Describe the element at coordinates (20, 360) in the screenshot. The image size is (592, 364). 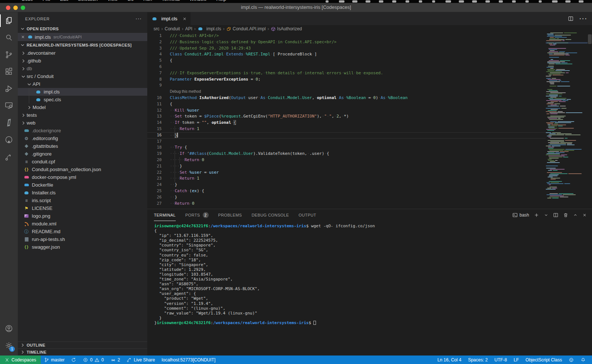
I see `status-codespaces-indicator: Codespaces` at that location.